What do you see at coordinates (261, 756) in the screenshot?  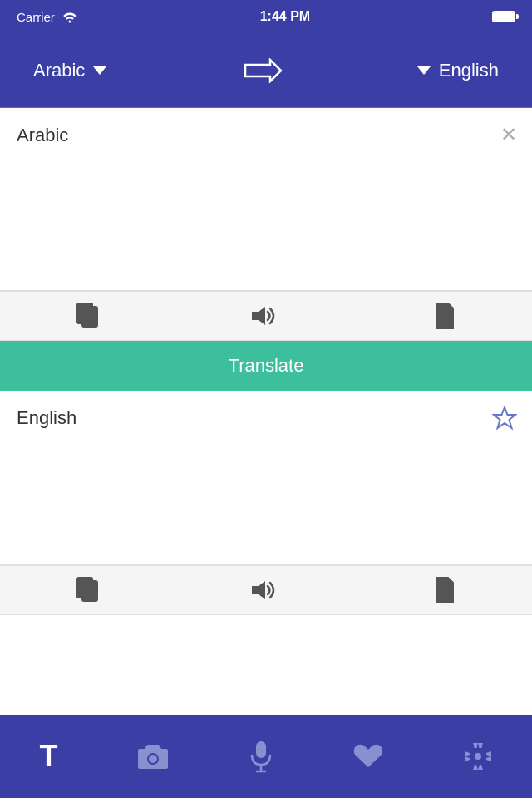 I see `microphone-icon` at bounding box center [261, 756].